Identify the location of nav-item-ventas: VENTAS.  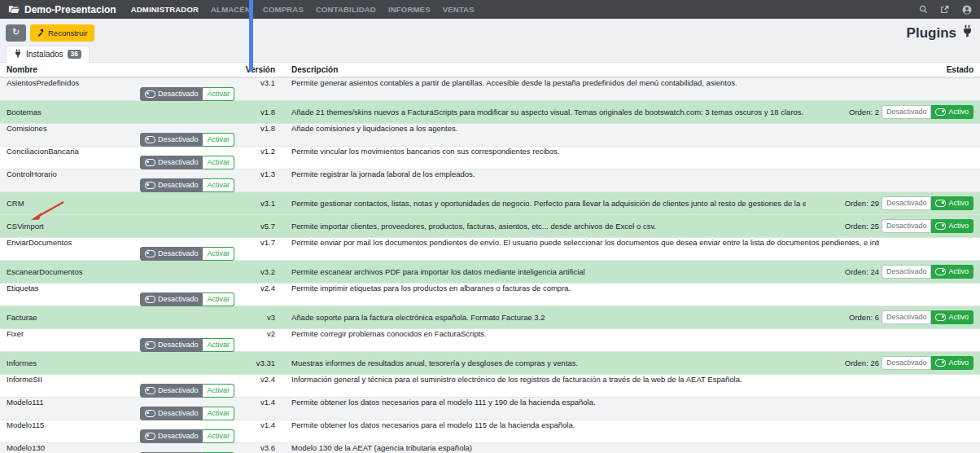
(459, 10).